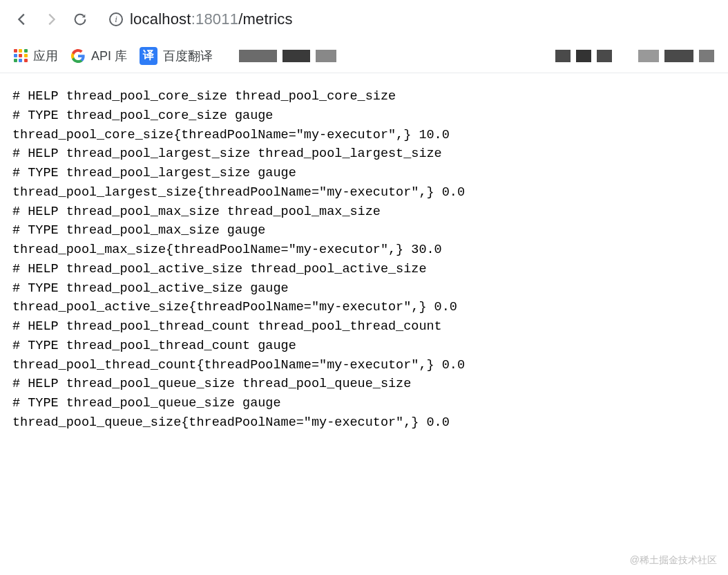 This screenshot has height=575, width=728. Describe the element at coordinates (673, 560) in the screenshot. I see `watermark: @稀土掘金技术社区` at that location.